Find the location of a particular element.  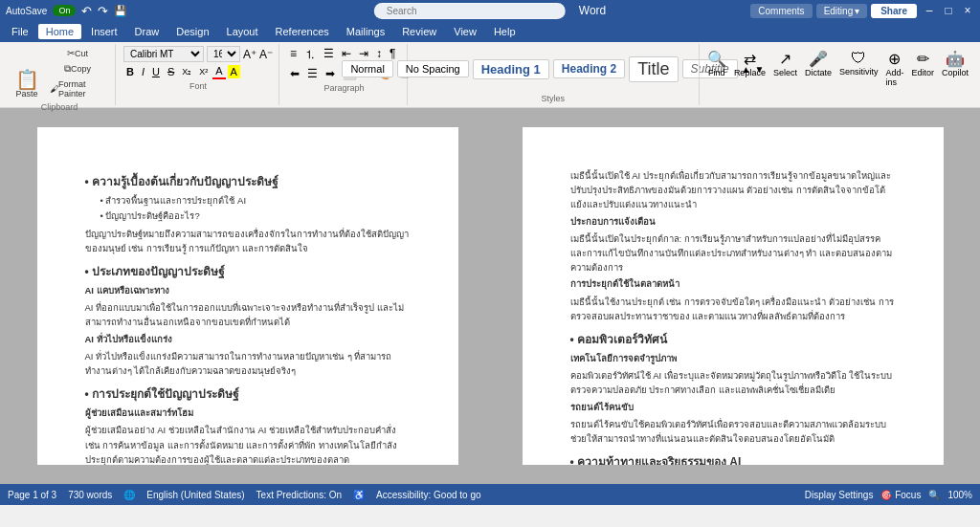

save-icon: 💾 is located at coordinates (121, 11).